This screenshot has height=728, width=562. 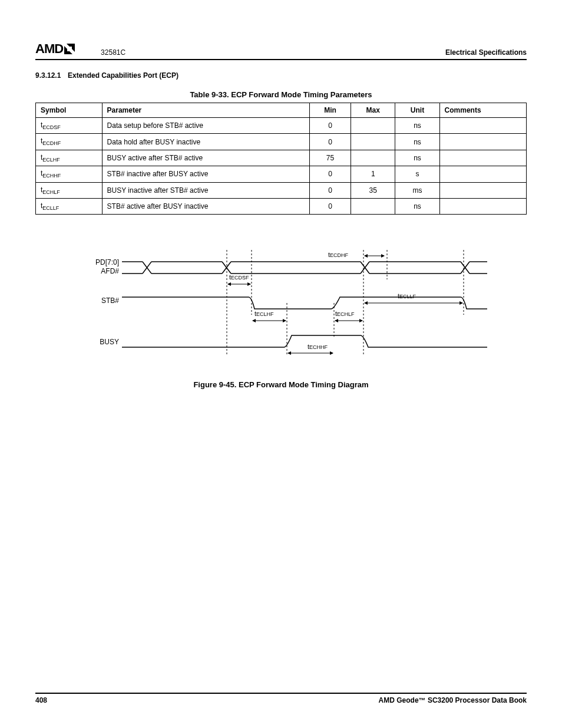 I want to click on th-symbol: Symbol, so click(x=70, y=111).